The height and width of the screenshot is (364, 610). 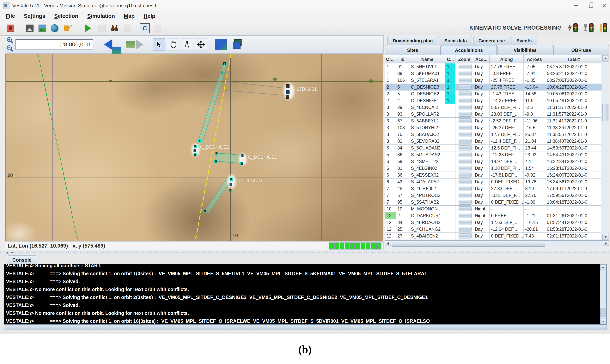 What do you see at coordinates (494, 80) in the screenshot?
I see `table-row-s5telara1: 1106S_5TELARA11Day-25.4 FREE-1.8508:27:0…` at bounding box center [494, 80].